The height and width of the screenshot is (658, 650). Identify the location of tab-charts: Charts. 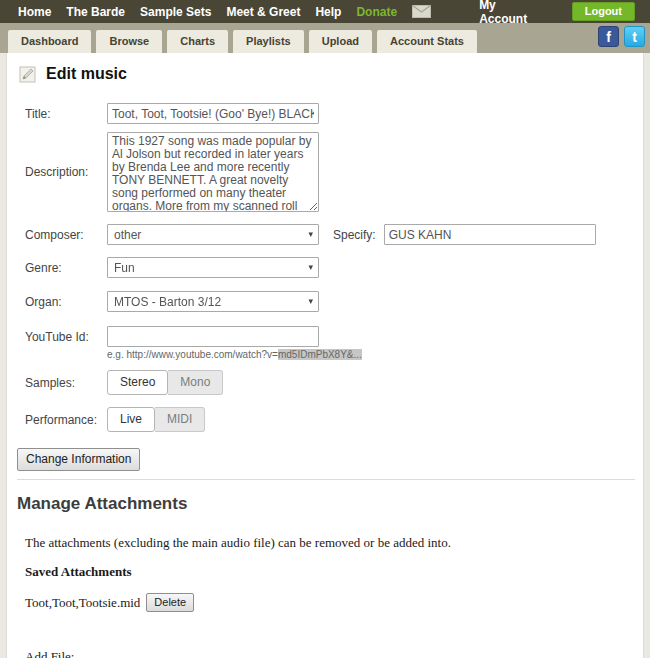
(198, 42).